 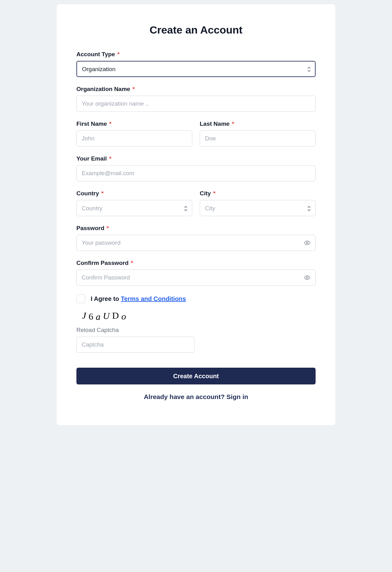 What do you see at coordinates (196, 228) in the screenshot?
I see `label-password: Password *` at bounding box center [196, 228].